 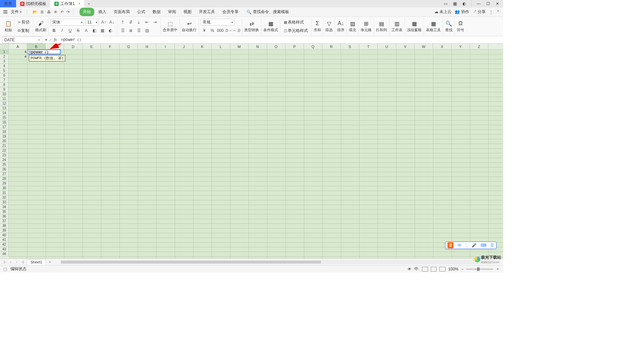 What do you see at coordinates (187, 12) in the screenshot?
I see `tab-view: 视图` at bounding box center [187, 12].